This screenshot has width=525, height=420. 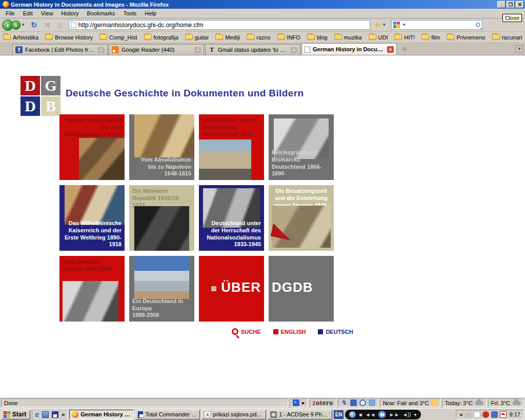 What do you see at coordinates (55, 414) in the screenshot?
I see `total-commander-icon` at bounding box center [55, 414].